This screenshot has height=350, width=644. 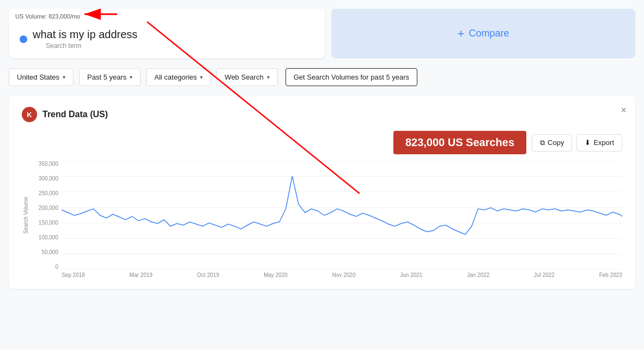 I want to click on k-logo: K, so click(x=29, y=114).